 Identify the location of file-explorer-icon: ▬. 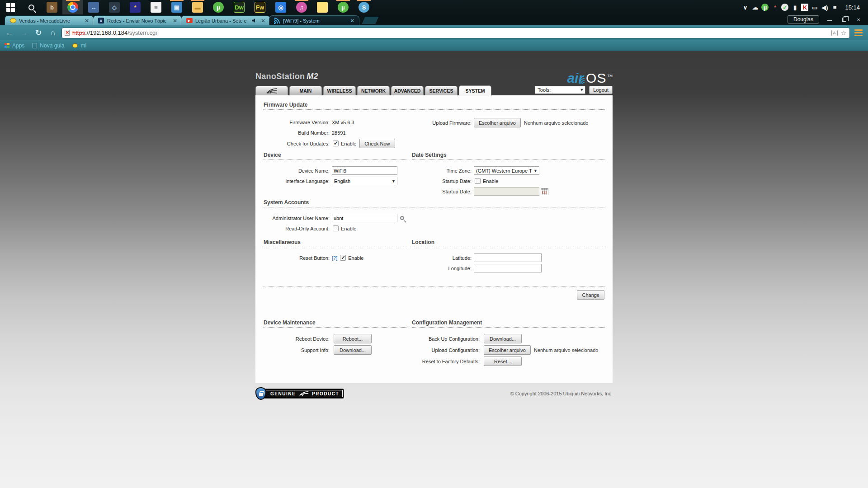
(198, 7).